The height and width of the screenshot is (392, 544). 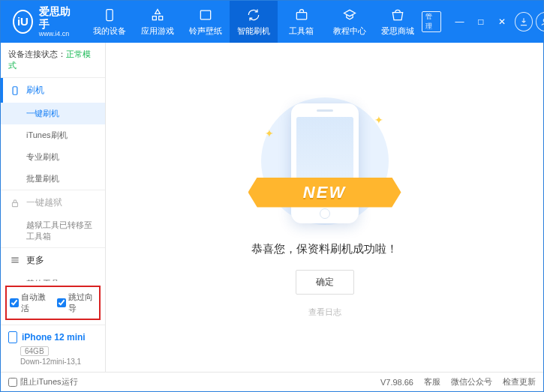 I want to click on titlebar: iU 爱思助手 www.i4.cn 我的设备 应用游戏 铃声壁纸 智能刷机 工具…, so click(x=272, y=22).